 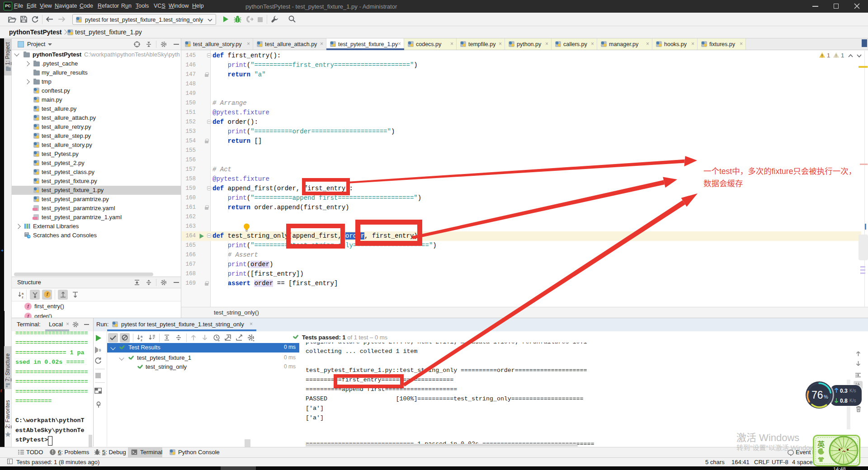 I want to click on svg-text: 0.3, so click(x=844, y=391).